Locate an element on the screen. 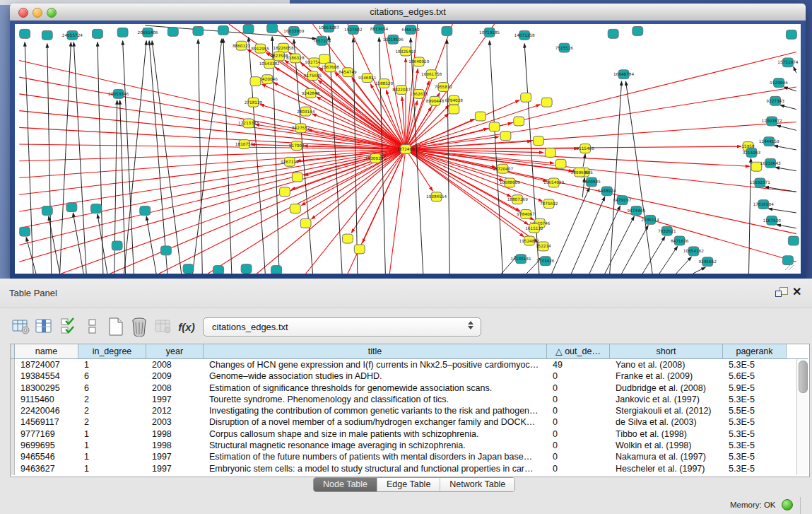  table-cell: Stergiakouli et al. (2012) is located at coordinates (666, 411).